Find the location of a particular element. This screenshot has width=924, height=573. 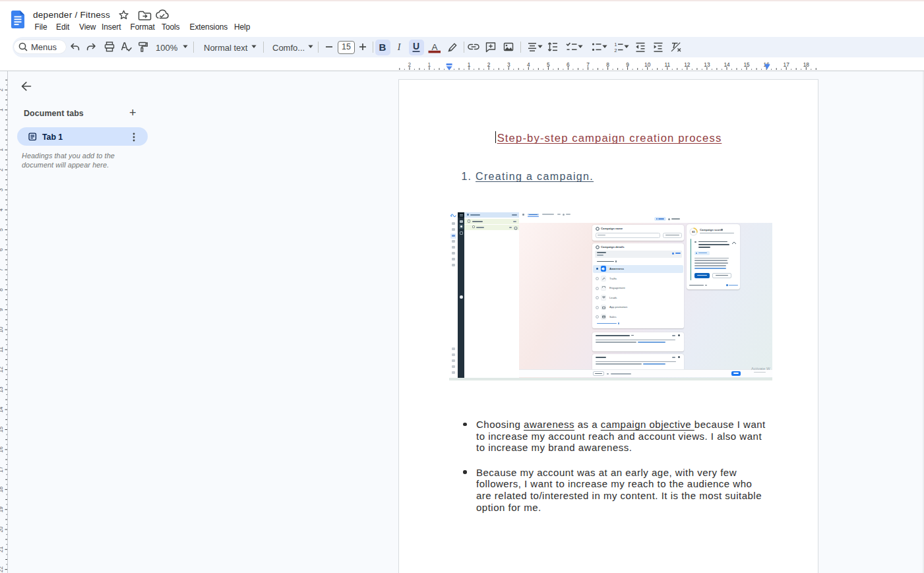

svg-text: A is located at coordinates (434, 47).